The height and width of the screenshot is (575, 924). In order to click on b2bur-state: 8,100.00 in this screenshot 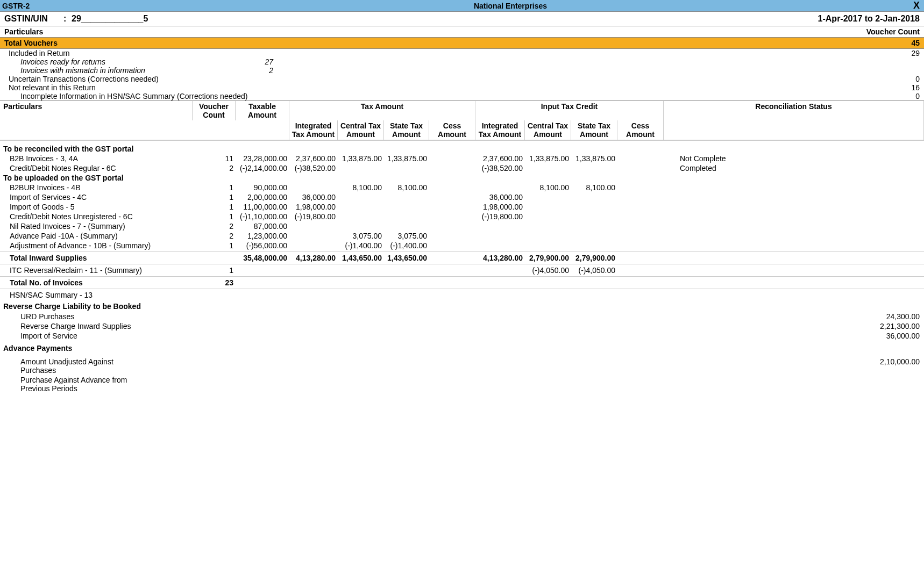, I will do `click(407, 188)`.